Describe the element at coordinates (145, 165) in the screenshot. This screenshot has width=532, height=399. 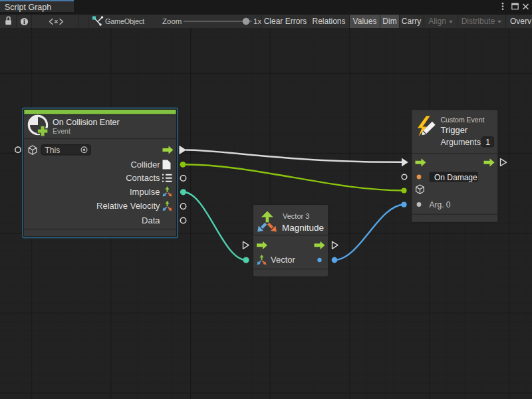
I see `svg-text: Collider` at that location.